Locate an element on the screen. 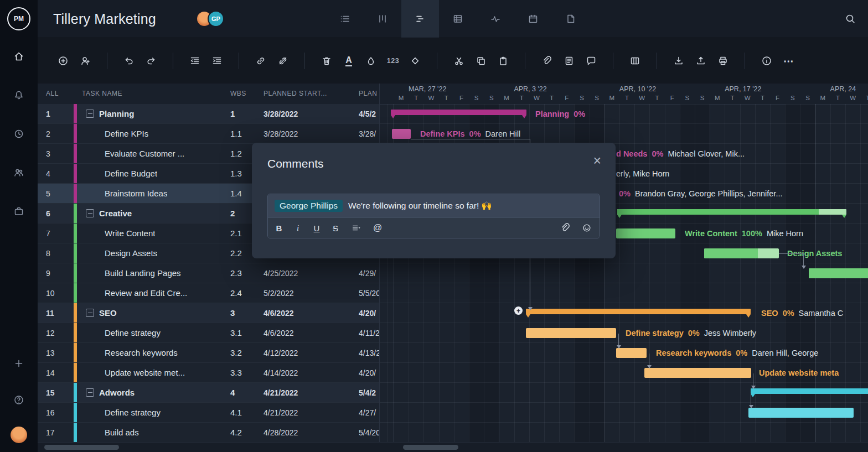 Image resolution: width=868 pixels, height=452 pixels. table-hscrollbar-thumb is located at coordinates (82, 447).